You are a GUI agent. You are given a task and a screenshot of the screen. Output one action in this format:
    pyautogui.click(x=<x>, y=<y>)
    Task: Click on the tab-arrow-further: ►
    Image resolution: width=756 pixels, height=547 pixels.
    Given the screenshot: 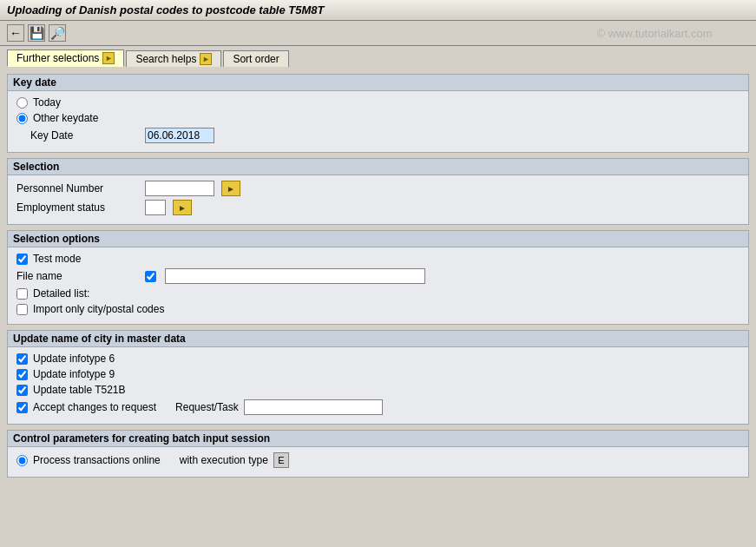 What is the action you would take?
    pyautogui.click(x=108, y=58)
    